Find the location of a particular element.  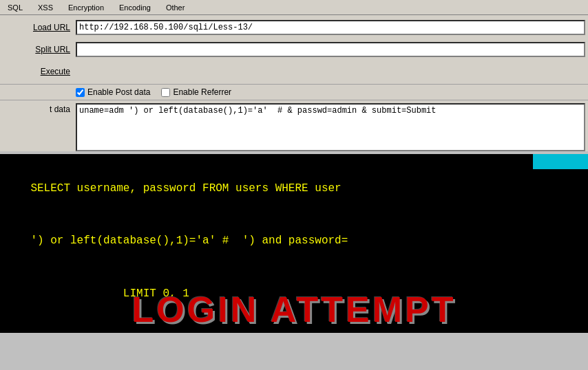

tab-sql: SQL is located at coordinates (15, 8).